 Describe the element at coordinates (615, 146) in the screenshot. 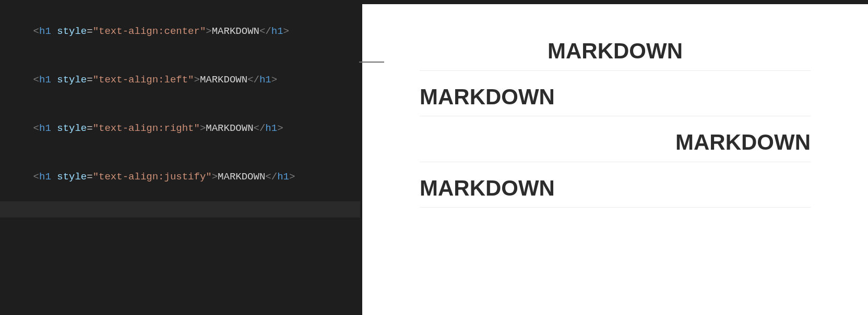

I see `preview-heading-right: MARKDOWN` at that location.